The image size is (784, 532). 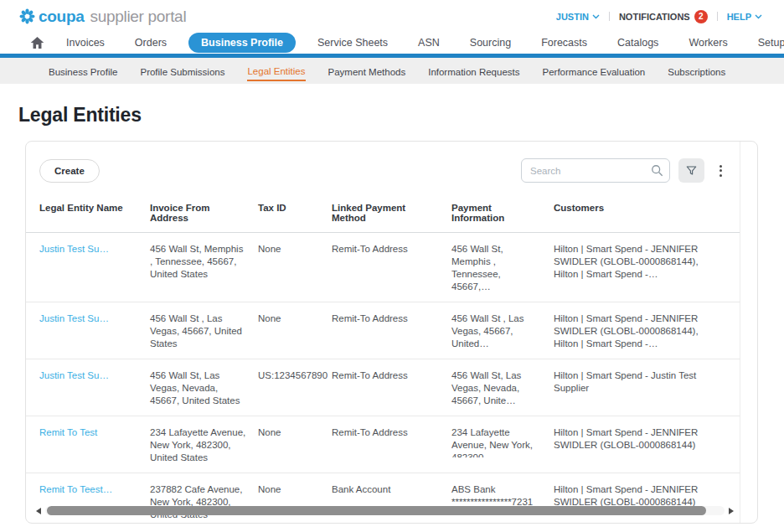 I want to click on help-menu: HELP, so click(x=745, y=17).